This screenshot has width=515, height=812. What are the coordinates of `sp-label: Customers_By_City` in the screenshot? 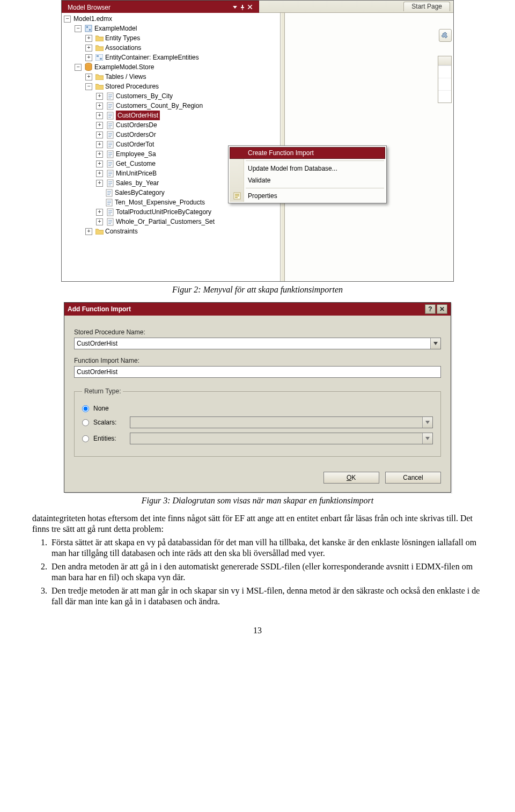 It's located at (144, 96).